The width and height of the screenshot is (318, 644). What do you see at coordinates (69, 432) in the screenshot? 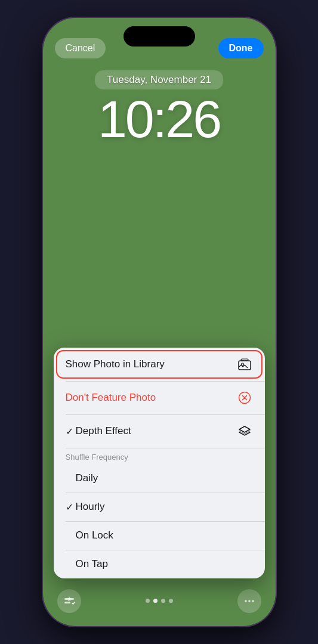
I see `checkmark-depth: ✓` at bounding box center [69, 432].